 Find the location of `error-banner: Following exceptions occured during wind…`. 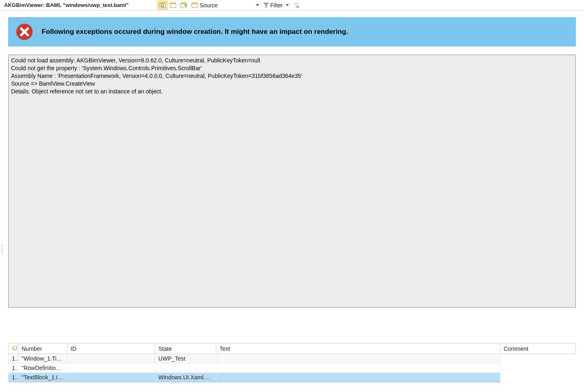

error-banner: Following exceptions occured during wind… is located at coordinates (292, 32).